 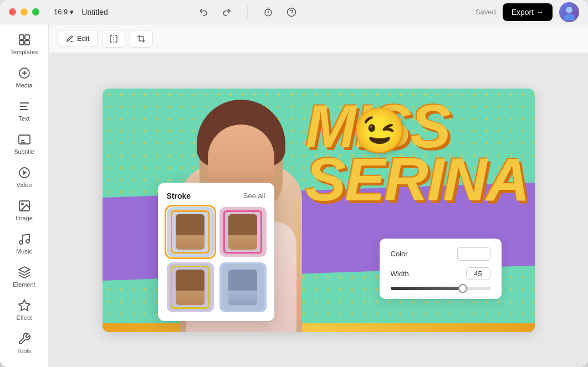 I want to click on color-label: Color, so click(x=399, y=254).